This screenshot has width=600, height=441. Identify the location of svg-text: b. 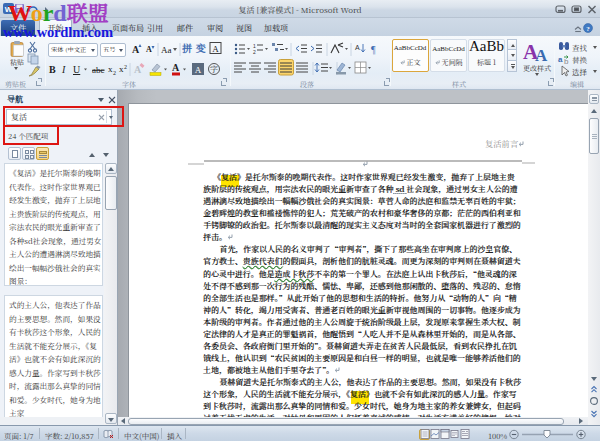
(566, 62).